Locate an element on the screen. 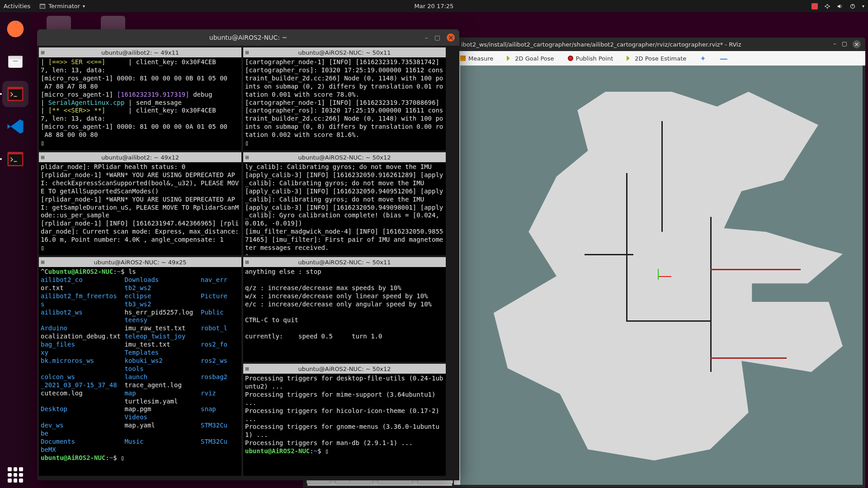 The width and height of the screenshot is (868, 488). power-icon is located at coordinates (853, 6).